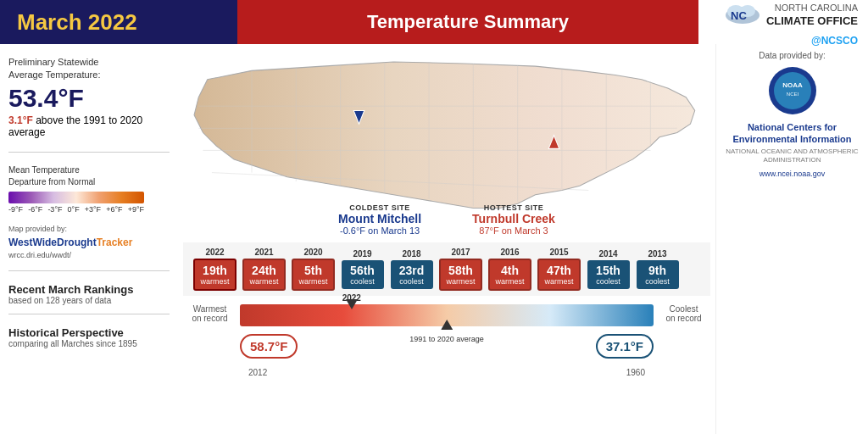 Image resolution: width=868 pixels, height=434 pixels. What do you see at coordinates (89, 300) in the screenshot?
I see `rankings-sub: based on 128 years of data` at bounding box center [89, 300].